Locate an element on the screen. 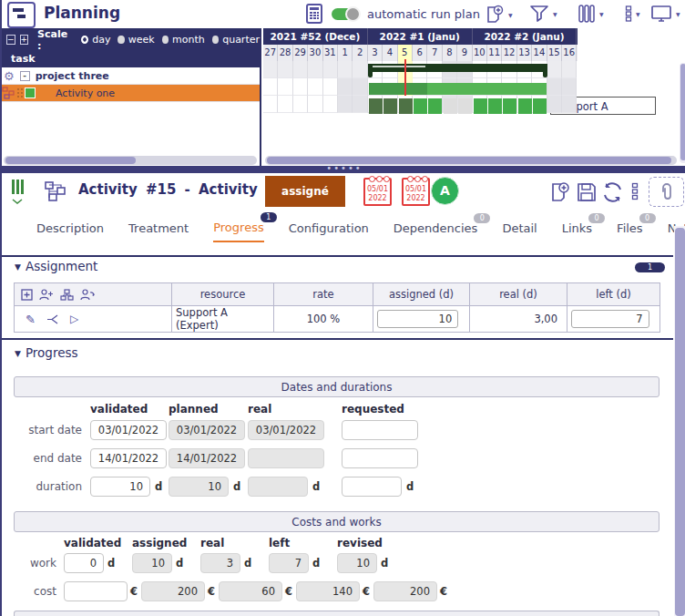 Image resolution: width=685 pixels, height=616 pixels. gantt-day-header: 7 is located at coordinates (435, 53).